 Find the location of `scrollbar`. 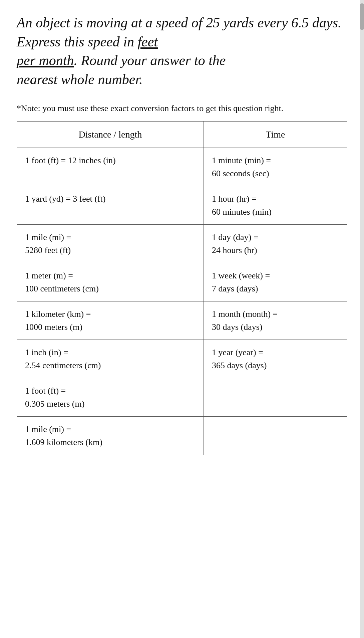

scrollbar is located at coordinates (362, 319).